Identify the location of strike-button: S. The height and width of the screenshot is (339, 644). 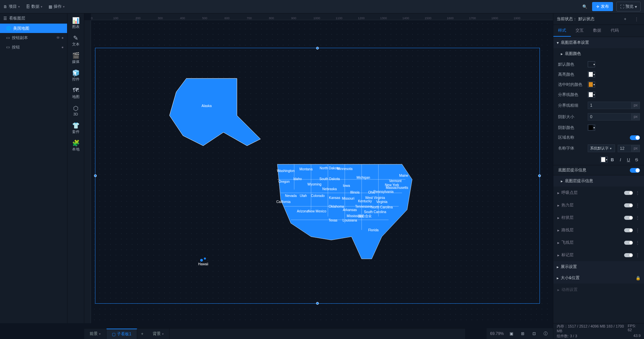
(637, 160).